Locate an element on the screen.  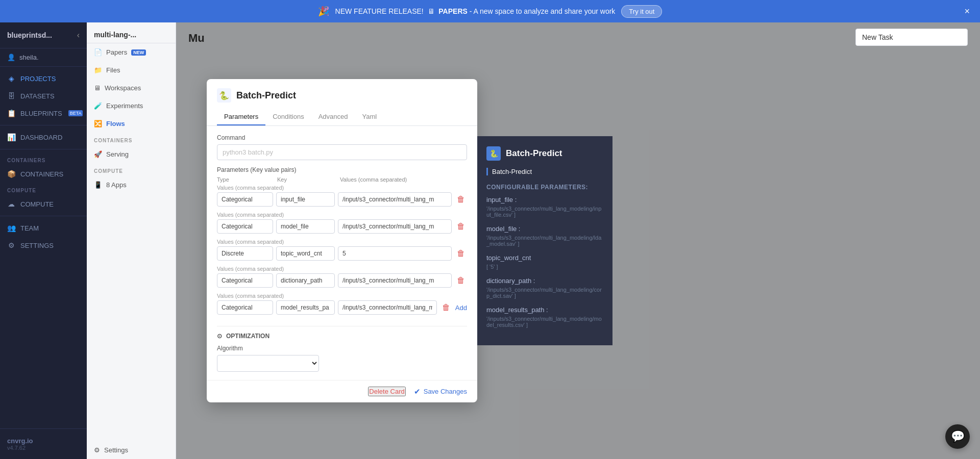
param-3-type-select: CategoricalDiscreteContinuous is located at coordinates (245, 280).